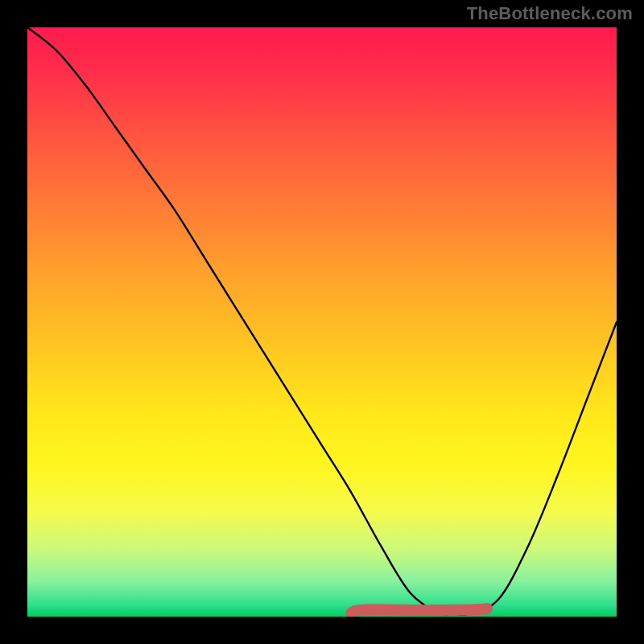 The image size is (644, 644). What do you see at coordinates (419, 610) in the screenshot?
I see `bottom-band` at bounding box center [419, 610].